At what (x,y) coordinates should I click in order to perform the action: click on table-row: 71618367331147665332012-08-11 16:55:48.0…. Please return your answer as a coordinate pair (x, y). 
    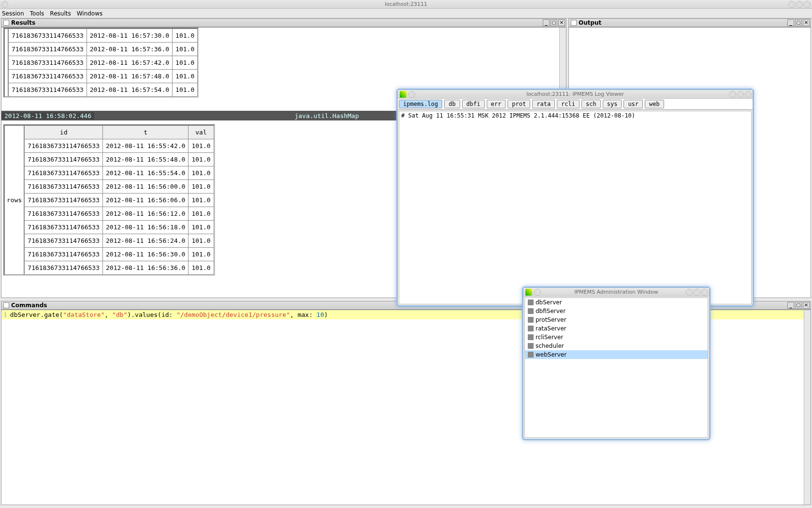
    Looking at the image, I should click on (119, 160).